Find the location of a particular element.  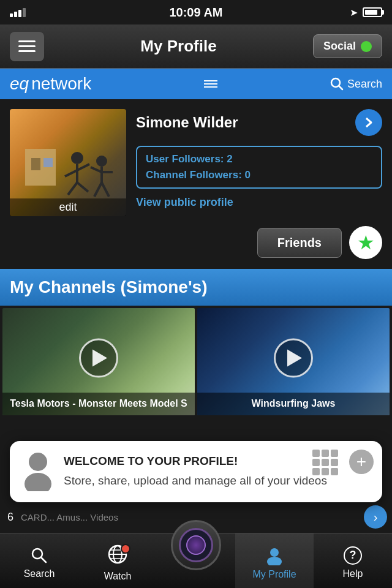

profile-nav-icon is located at coordinates (274, 556).